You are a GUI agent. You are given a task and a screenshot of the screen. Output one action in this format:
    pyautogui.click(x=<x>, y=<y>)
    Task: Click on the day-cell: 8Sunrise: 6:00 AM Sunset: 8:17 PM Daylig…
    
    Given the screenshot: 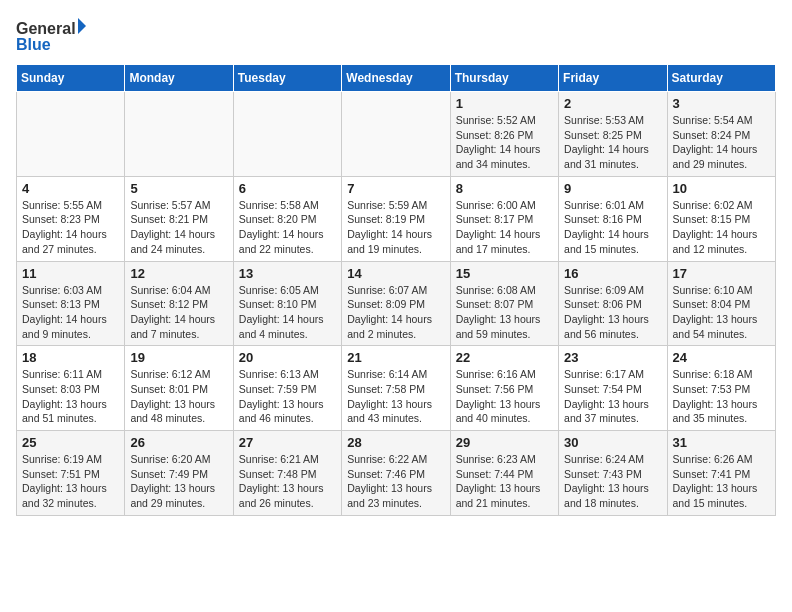 What is the action you would take?
    pyautogui.click(x=504, y=218)
    